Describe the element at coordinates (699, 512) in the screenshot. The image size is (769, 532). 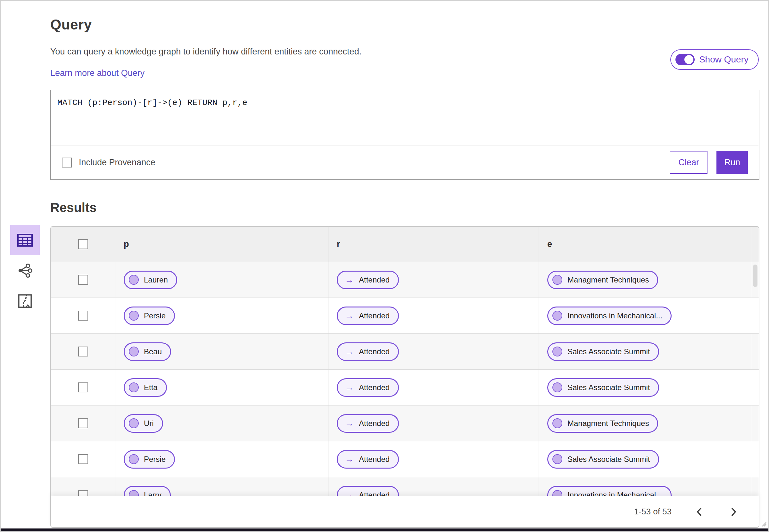
I see `pagination-prev-button` at that location.